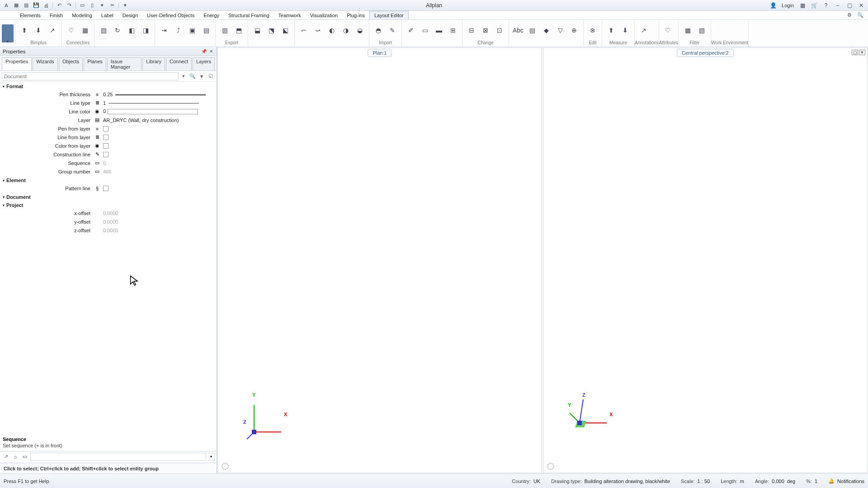  Describe the element at coordinates (204, 52) in the screenshot. I see `pin-icon: 📌` at that location.